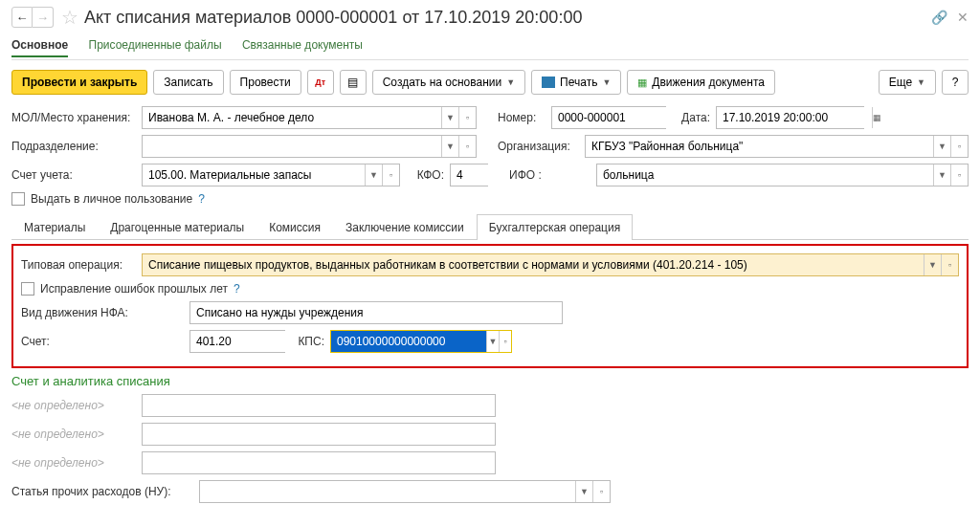 The width and height of the screenshot is (980, 526). I want to click on ifo-label: ИФО :, so click(549, 175).